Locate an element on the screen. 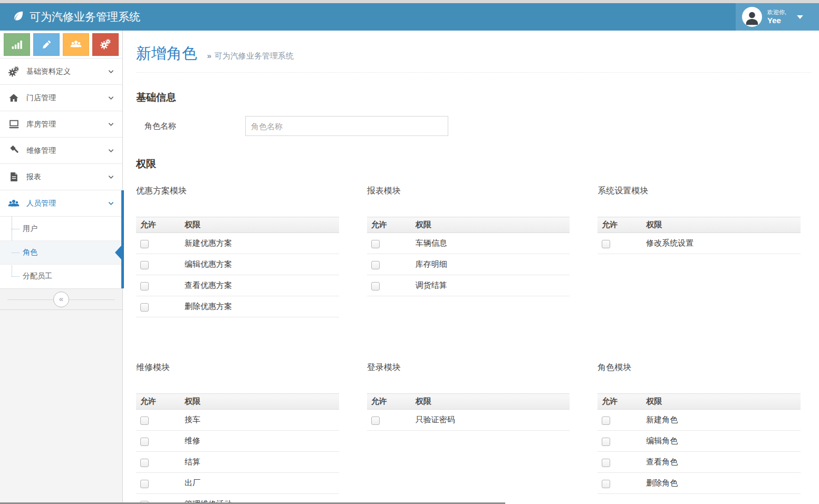 Image resolution: width=819 pixels, height=504 pixels. home-icon is located at coordinates (14, 98).